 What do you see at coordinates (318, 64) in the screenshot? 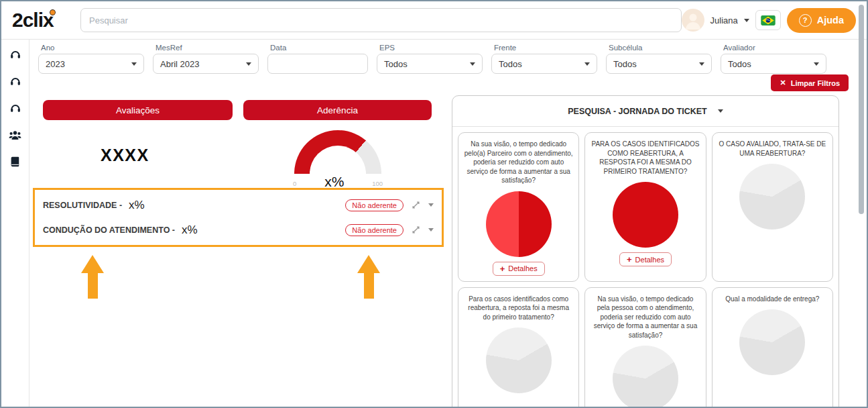
I see `data-input` at bounding box center [318, 64].